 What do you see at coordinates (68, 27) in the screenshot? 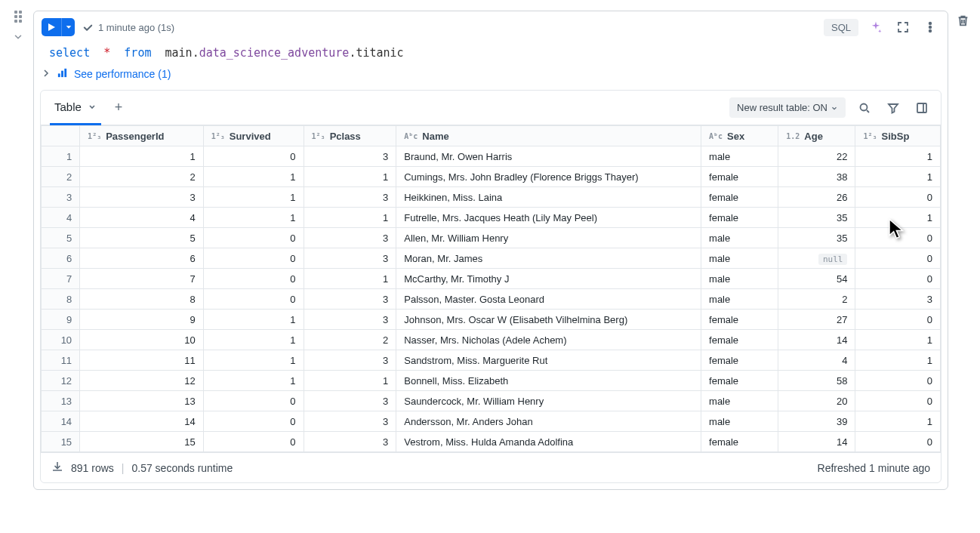
I see `run-dropdown` at bounding box center [68, 27].